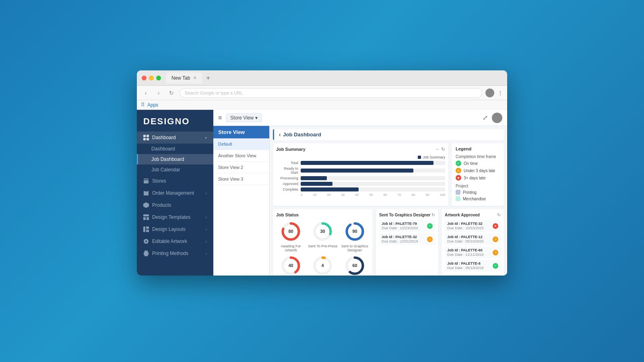 Image resolution: width=644 pixels, height=362 pixels. Describe the element at coordinates (500, 93) in the screenshot. I see `browser-menu-button: ⋮` at that location.